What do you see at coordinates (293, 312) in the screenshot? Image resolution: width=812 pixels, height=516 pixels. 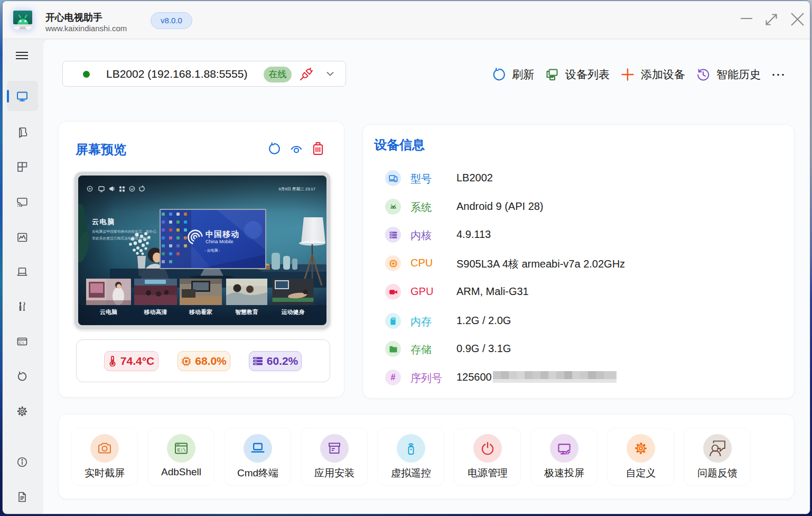 I see `svg-text: 运动健身` at bounding box center [293, 312].